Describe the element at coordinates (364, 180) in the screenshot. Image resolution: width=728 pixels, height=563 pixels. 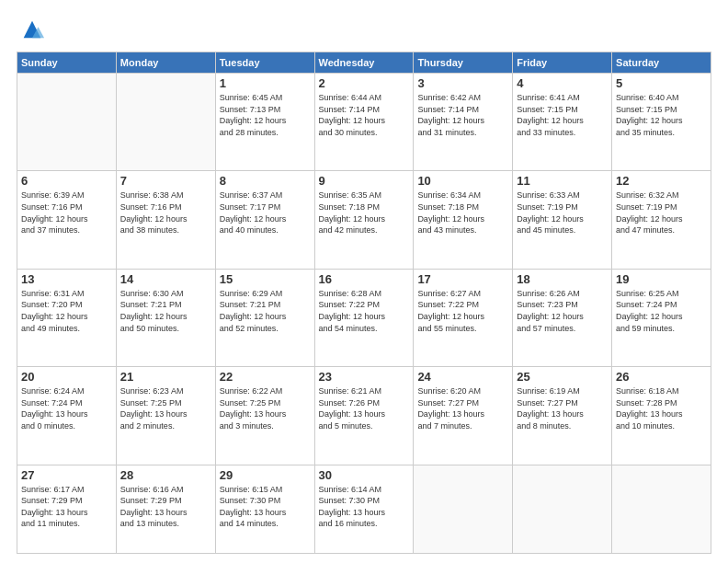
I see `day-number: 9` at that location.